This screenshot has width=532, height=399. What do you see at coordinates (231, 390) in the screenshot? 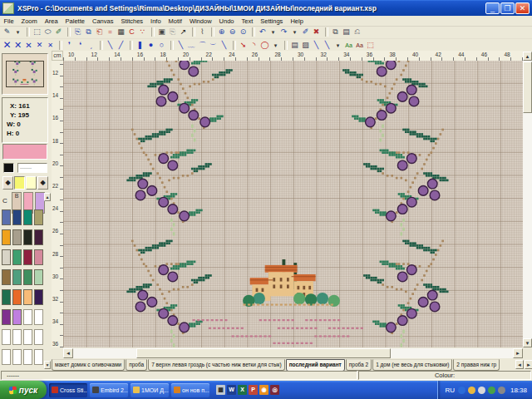
I see `app-word-icon: W` at bounding box center [231, 390].